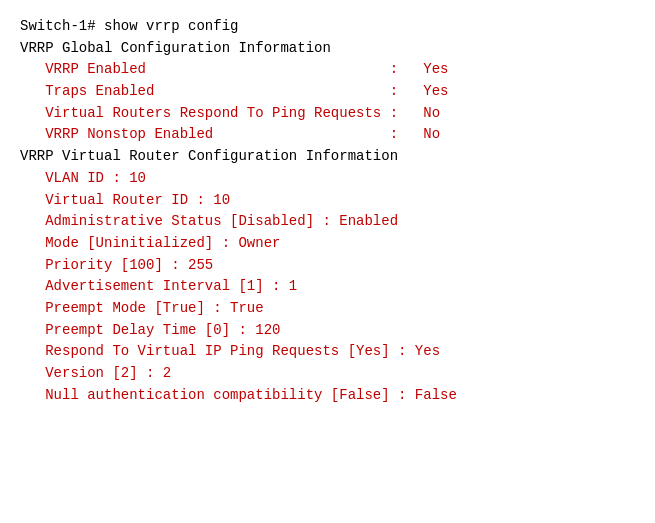  I want to click on terminal-line-vrrp-enabled: VRRP Enabled : Yes, so click(328, 70).